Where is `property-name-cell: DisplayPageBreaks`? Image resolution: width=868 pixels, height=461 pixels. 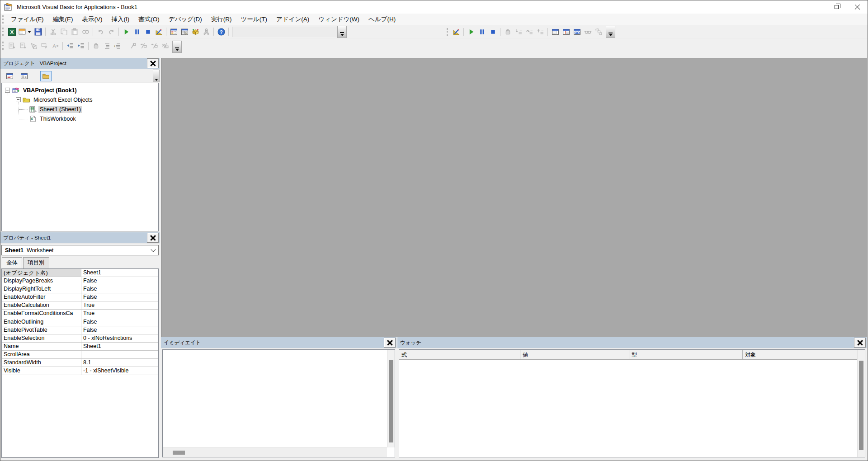
property-name-cell: DisplayPageBreaks is located at coordinates (42, 281).